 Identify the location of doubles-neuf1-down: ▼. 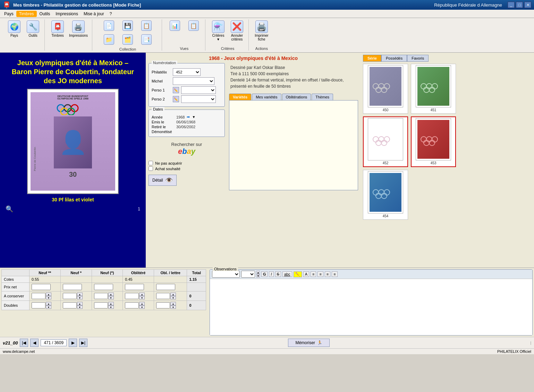
(80, 307).